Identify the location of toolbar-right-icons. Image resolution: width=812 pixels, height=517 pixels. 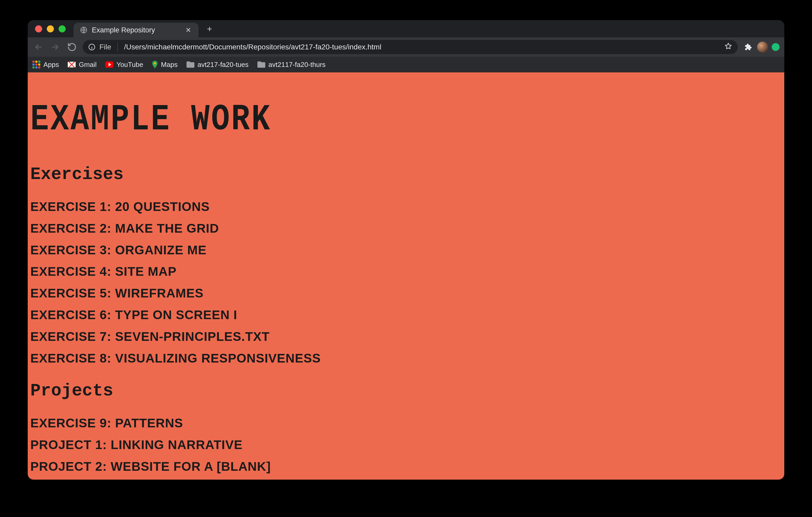
(761, 47).